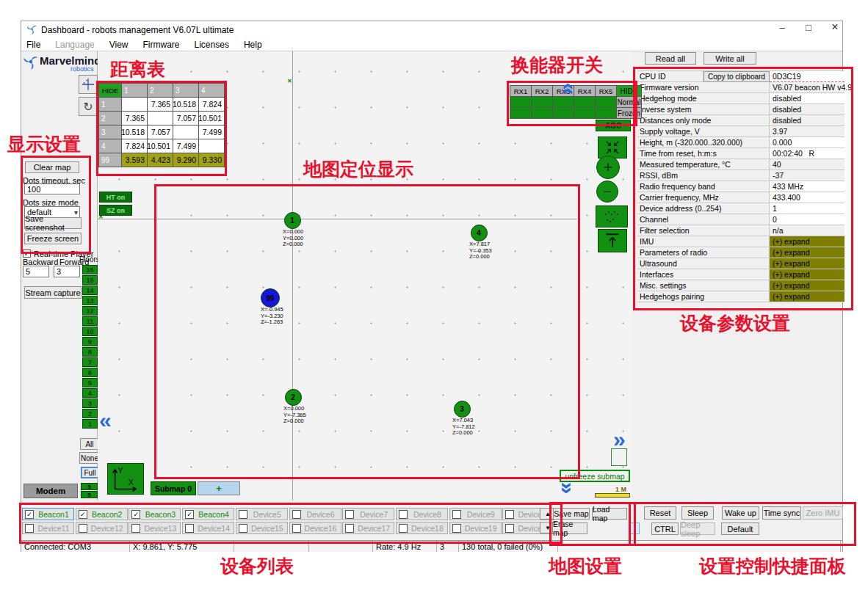 The image size is (868, 590). What do you see at coordinates (740, 528) in the screenshot?
I see `default-button: Default` at bounding box center [740, 528].